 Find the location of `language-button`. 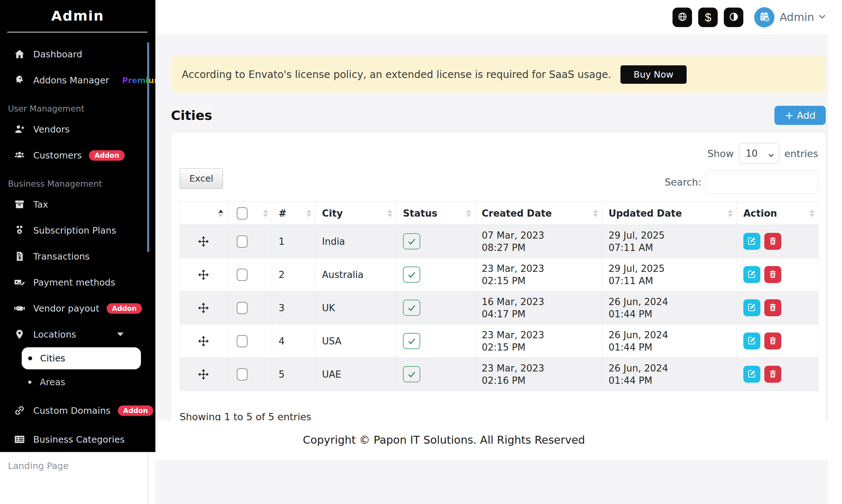

language-button is located at coordinates (682, 17).